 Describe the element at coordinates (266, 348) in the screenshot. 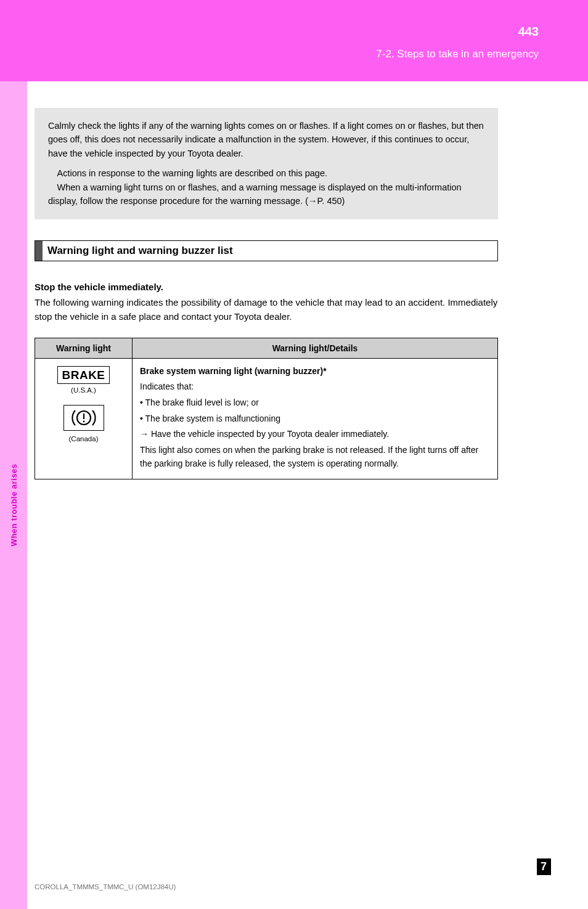

I see `table-header-row: Warning light Warning light/Details` at that location.